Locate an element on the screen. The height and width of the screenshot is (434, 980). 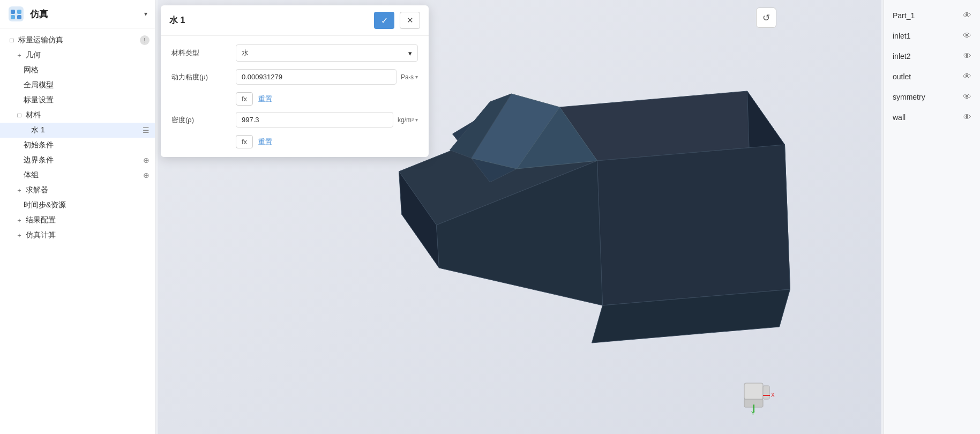
right-panel-item-symmetry: symmetry 👁 is located at coordinates (932, 97).